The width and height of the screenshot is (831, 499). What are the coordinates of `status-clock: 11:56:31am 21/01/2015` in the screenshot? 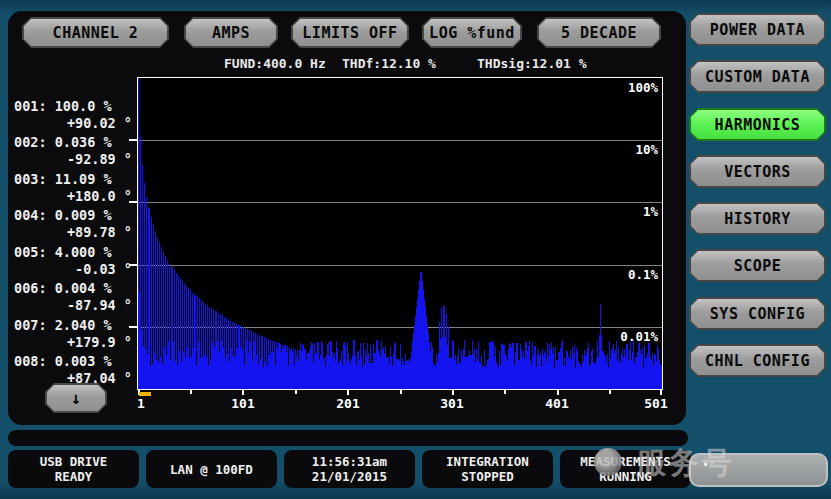 It's located at (350, 469).